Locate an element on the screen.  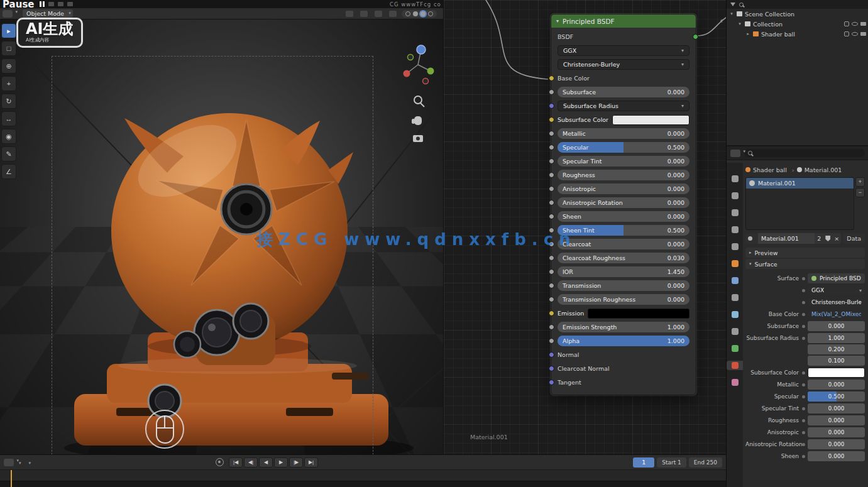
unlink-button: × is located at coordinates (837, 239).